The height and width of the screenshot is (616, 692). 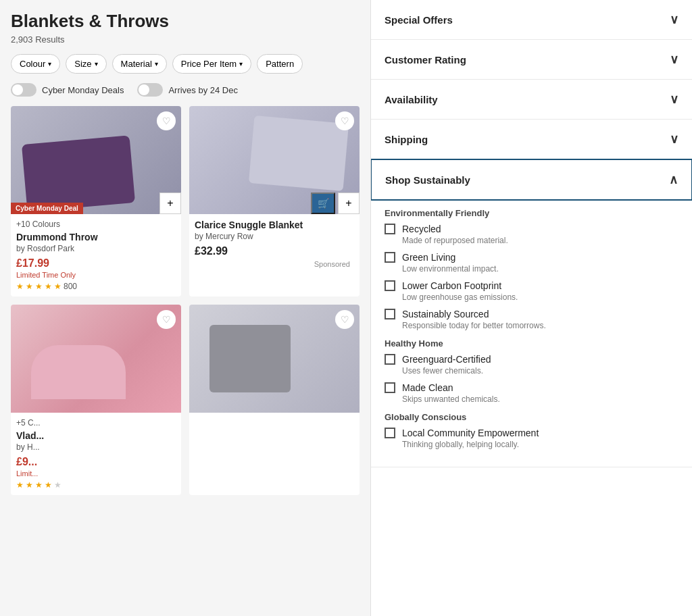 What do you see at coordinates (428, 180) in the screenshot?
I see `filter-label-shop-sustainably: Shop Sustainably` at bounding box center [428, 180].